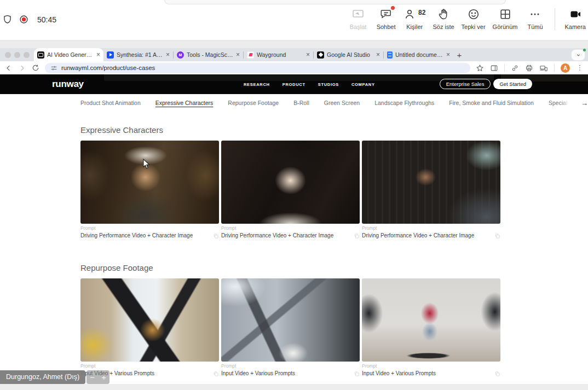  What do you see at coordinates (26, 55) in the screenshot?
I see `maximize-window-icon` at bounding box center [26, 55].